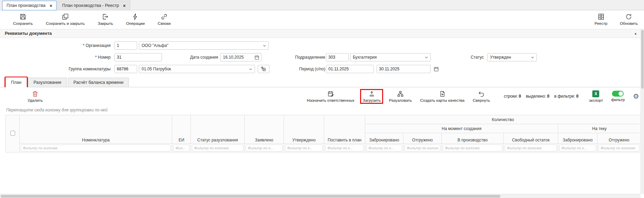 The height and width of the screenshot is (198, 644). I want to click on registry-icon, so click(601, 17).